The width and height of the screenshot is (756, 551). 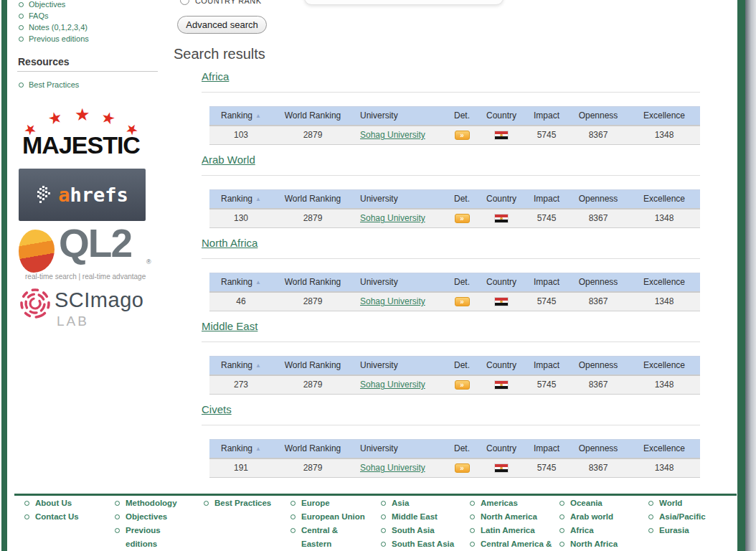 I want to click on sidebar-item-previous-editions: Previous editions, so click(x=53, y=39).